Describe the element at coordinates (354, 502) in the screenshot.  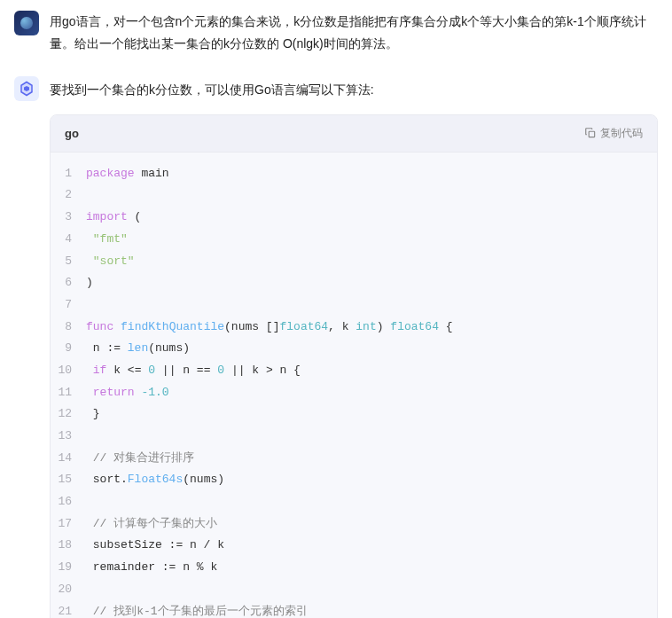
I see `code-line: 16` at that location.